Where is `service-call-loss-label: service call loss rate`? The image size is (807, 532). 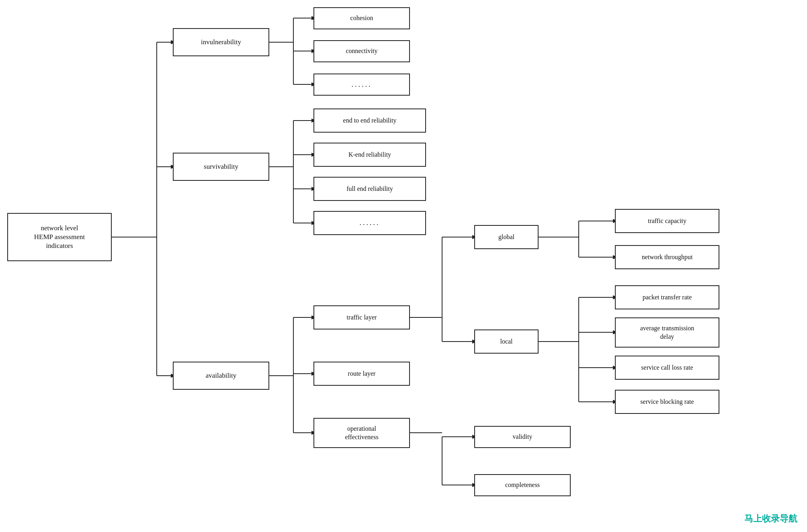
service-call-loss-label: service call loss rate is located at coordinates (667, 368).